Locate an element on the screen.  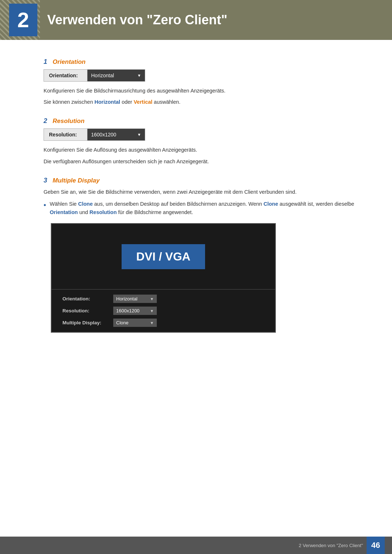
section-orientation: 1 Orientation Orientation: Horizontal ▼ … is located at coordinates (203, 82).